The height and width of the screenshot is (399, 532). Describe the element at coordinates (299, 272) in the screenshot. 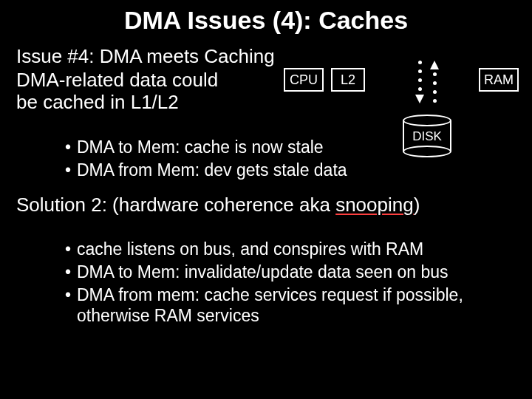

I see `list-item: DMA to Mem: invalidate/update data seen …` at that location.